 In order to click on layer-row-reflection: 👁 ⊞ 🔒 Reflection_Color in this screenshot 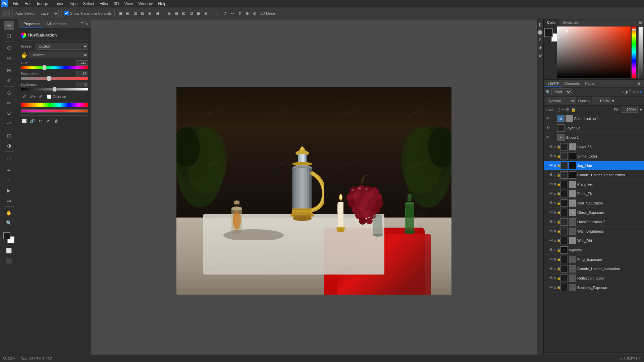, I will do `click(594, 278)`.